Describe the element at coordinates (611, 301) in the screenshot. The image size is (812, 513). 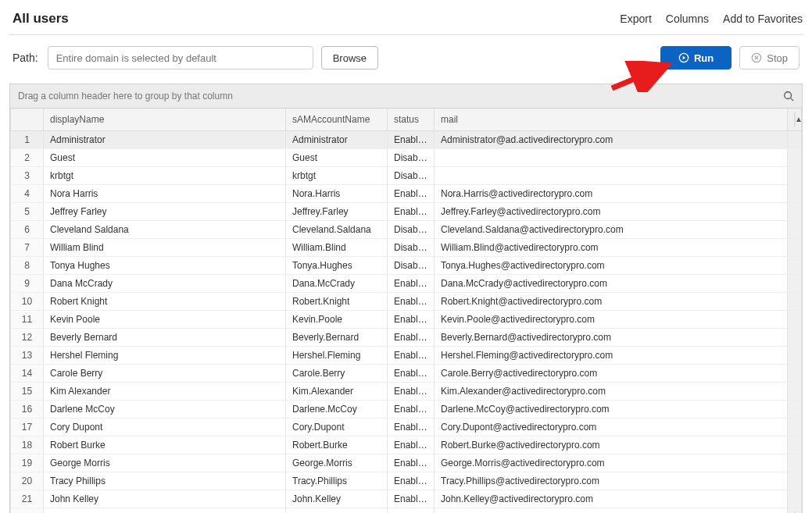
I see `cell-mail: Robert.Knight@activedirectorypro.com` at that location.